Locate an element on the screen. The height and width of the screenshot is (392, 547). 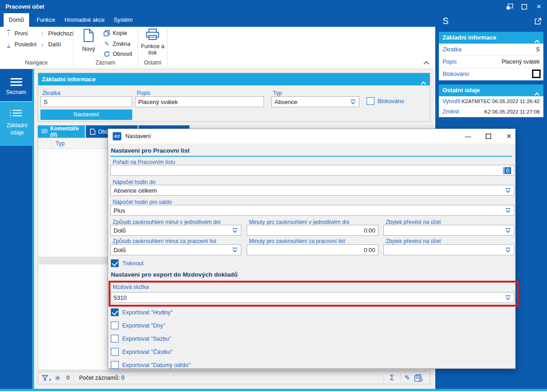
minutes-list-field: 0:00 is located at coordinates (313, 250).